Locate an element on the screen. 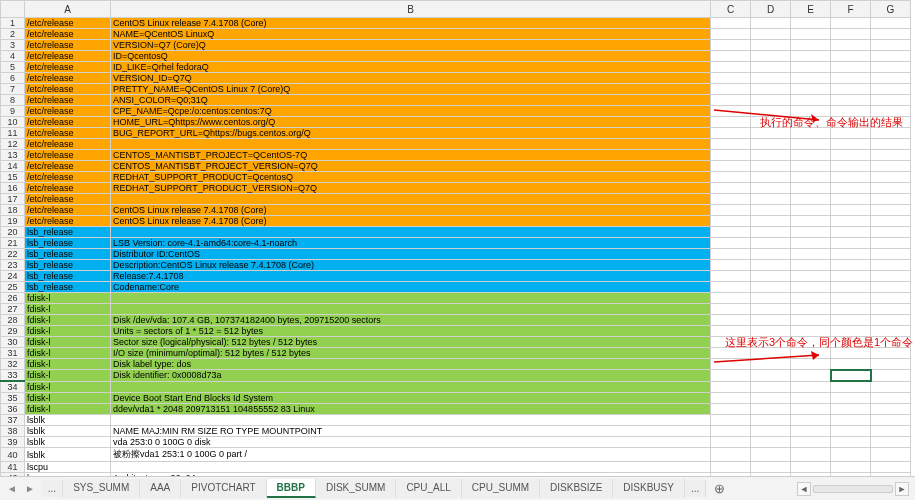 Image resolution: width=915 pixels, height=500 pixels. scroll-track is located at coordinates (853, 489).